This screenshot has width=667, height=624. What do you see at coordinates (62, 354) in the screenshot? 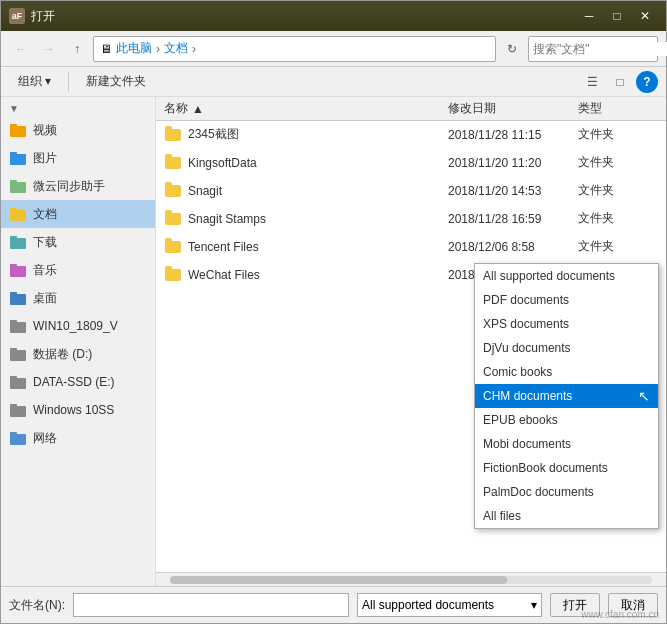
I see `sidebar-label: 数据卷 (D:)` at bounding box center [62, 354].